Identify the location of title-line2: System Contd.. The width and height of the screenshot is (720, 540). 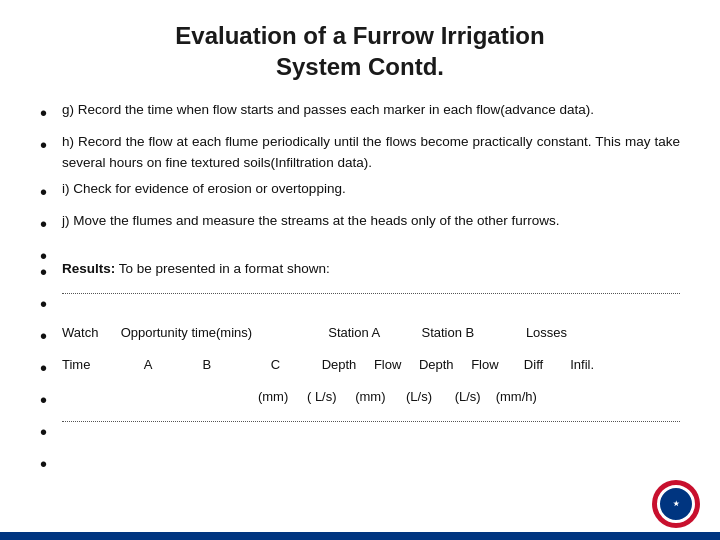
(360, 66).